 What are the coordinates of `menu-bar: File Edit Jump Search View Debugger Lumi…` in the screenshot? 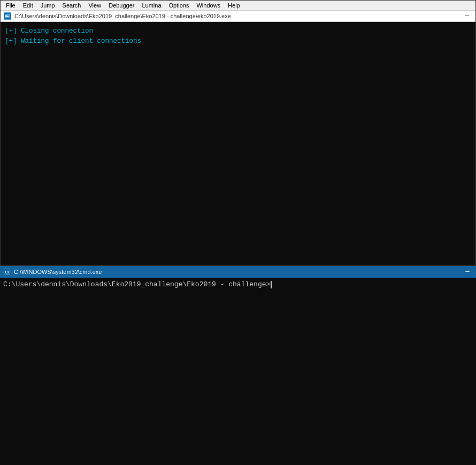 It's located at (238, 5).